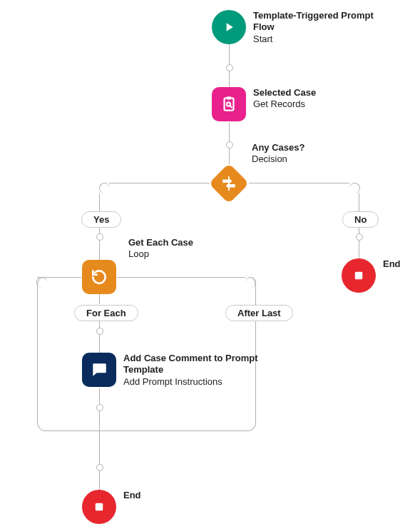 The height and width of the screenshot is (529, 420). What do you see at coordinates (361, 220) in the screenshot?
I see `branch-label-text: No` at bounding box center [361, 220].